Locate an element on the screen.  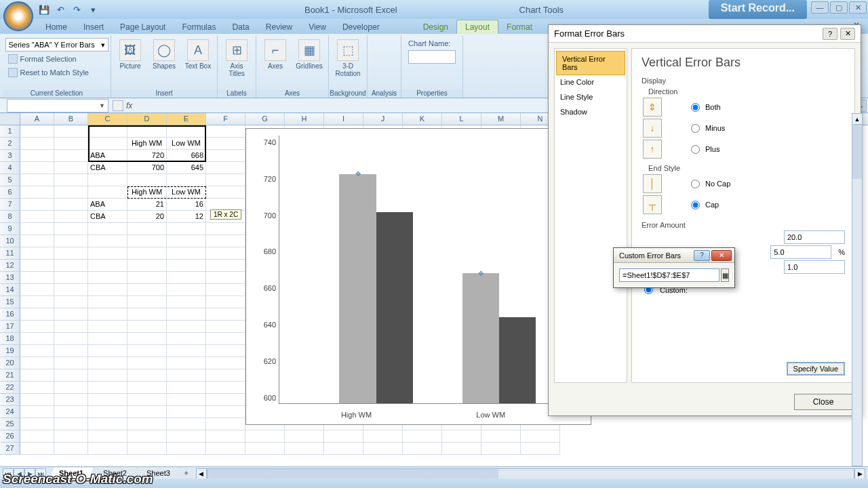
minimize-button: — is located at coordinates (820, 7).